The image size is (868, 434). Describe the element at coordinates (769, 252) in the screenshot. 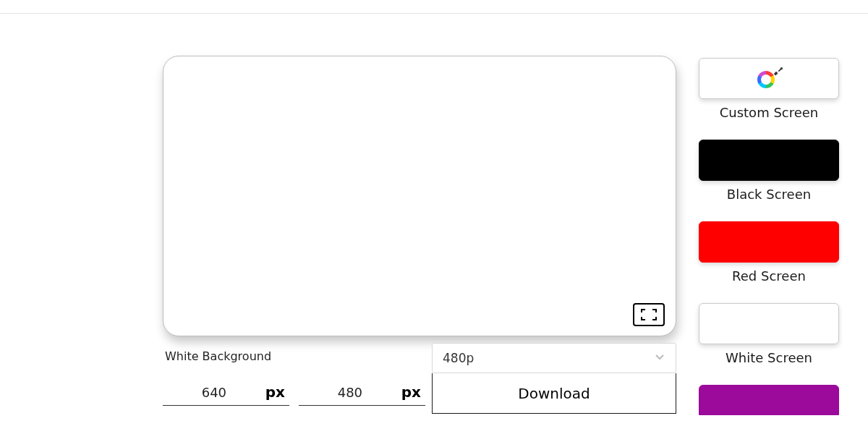

I see `preset-red: Red Screen` at that location.